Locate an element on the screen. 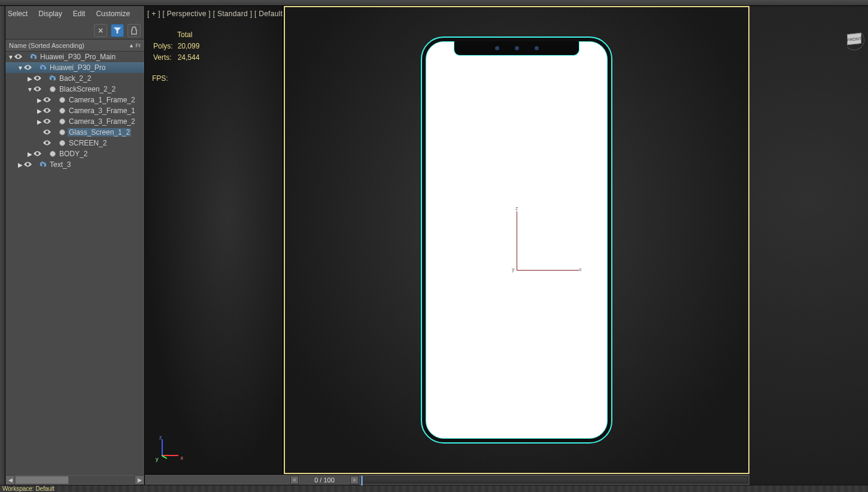  polys-value: 20,099 is located at coordinates (190, 47).